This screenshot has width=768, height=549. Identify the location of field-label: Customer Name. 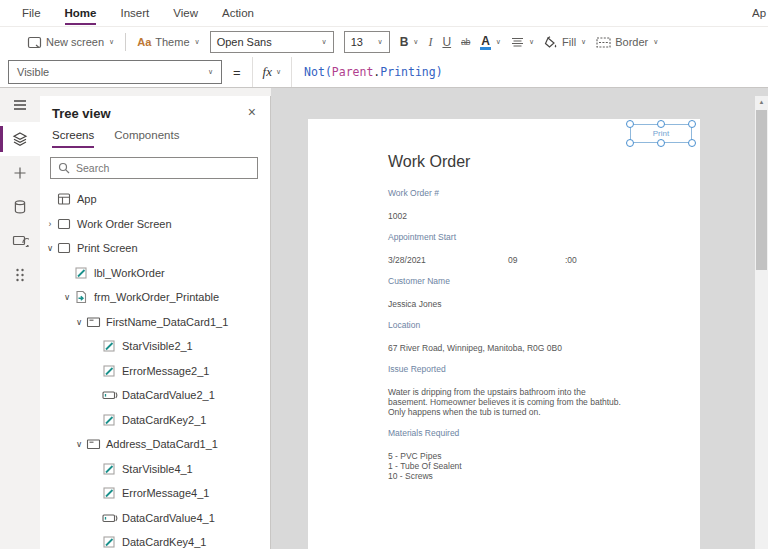
(544, 281).